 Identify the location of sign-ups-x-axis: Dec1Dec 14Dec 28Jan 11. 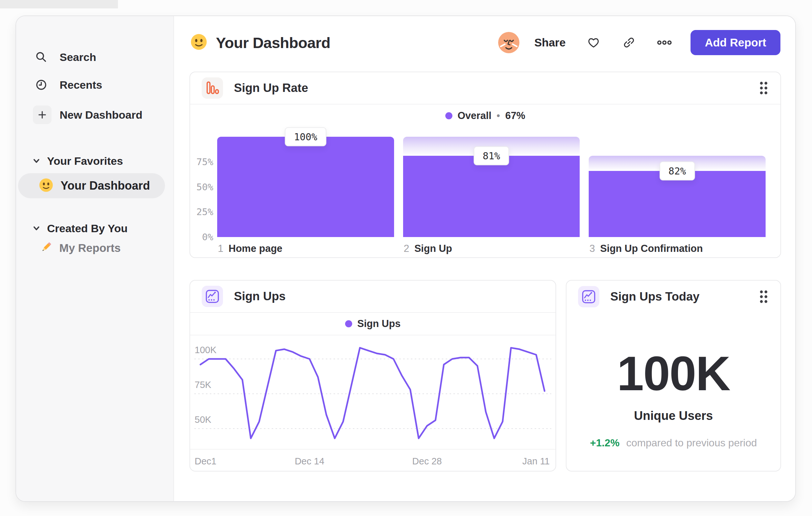
(373, 460).